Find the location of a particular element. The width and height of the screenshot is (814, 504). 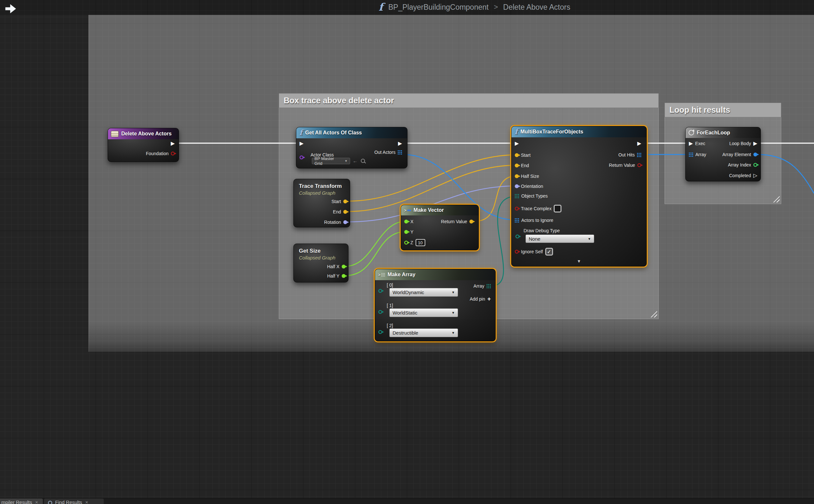

node-make-array: > Make Array [ 0] WorldDynamic ▼ [ 1] Wo… is located at coordinates (435, 305).